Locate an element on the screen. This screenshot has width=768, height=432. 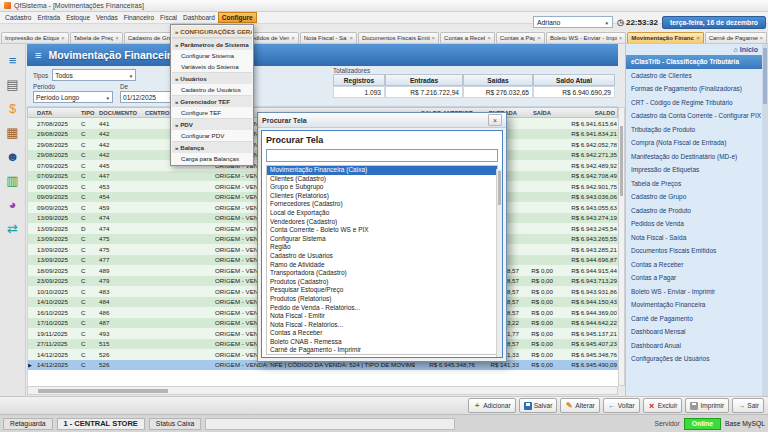
screen-list-item: Local de Exportação is located at coordinates (382, 214).